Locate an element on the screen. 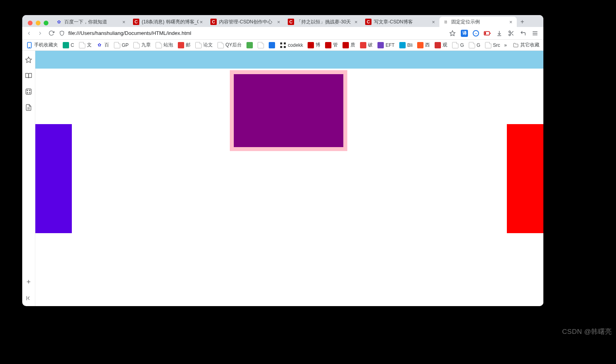  bookmark-item: C is located at coordinates (68, 45).